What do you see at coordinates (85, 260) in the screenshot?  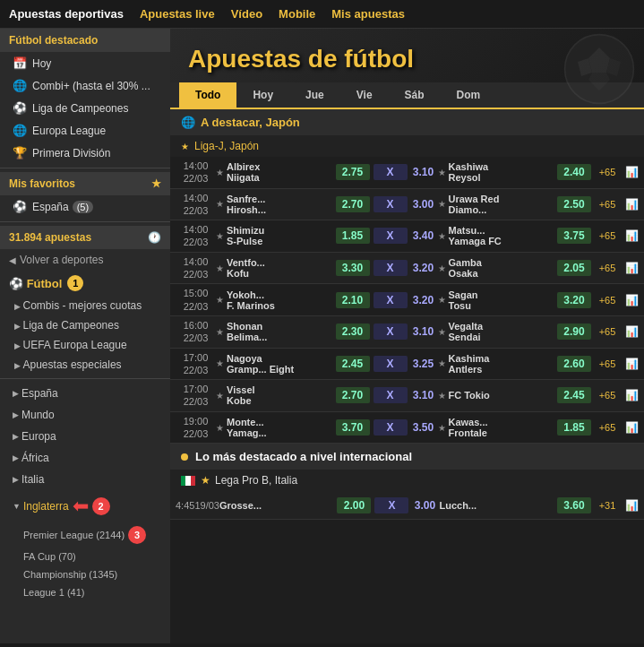 I see `sidebar-back: Volver a deportes` at bounding box center [85, 260].